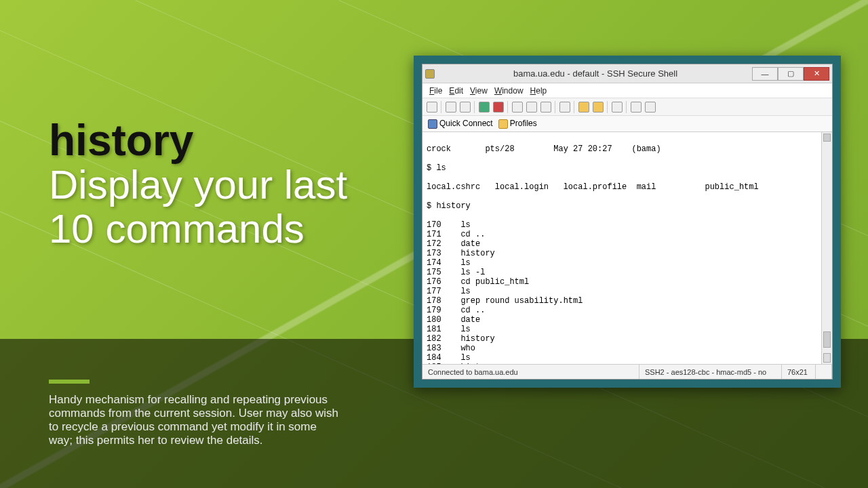  What do you see at coordinates (498, 107) in the screenshot?
I see `disconnect-icon` at bounding box center [498, 107].